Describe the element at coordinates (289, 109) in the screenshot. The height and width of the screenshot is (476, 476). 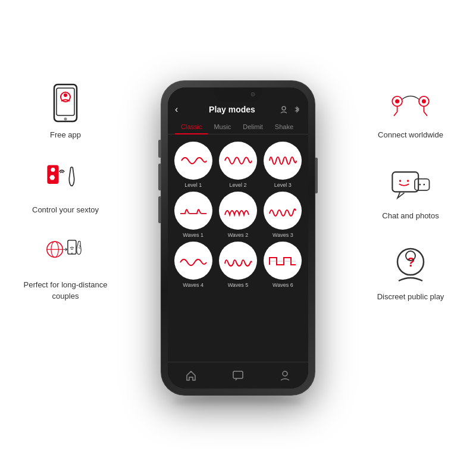
I see `header-icons` at that location.